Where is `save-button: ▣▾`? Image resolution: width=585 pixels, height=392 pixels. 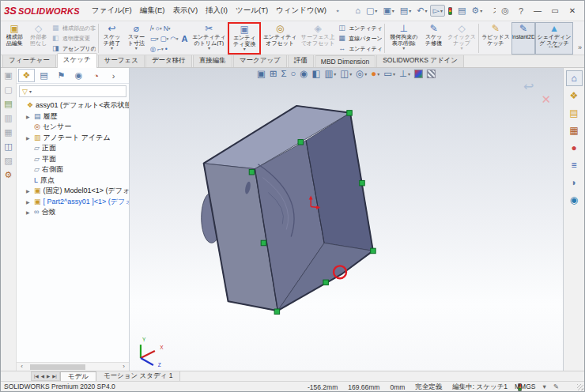 save-button: ▣▾ is located at coordinates (388, 11).